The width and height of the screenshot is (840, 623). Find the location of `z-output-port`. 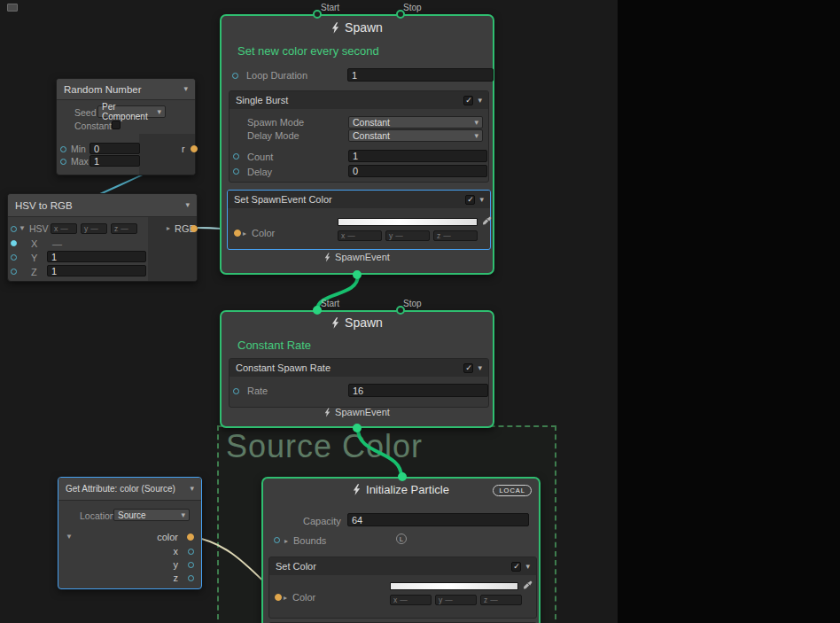

z-output-port is located at coordinates (191, 578).